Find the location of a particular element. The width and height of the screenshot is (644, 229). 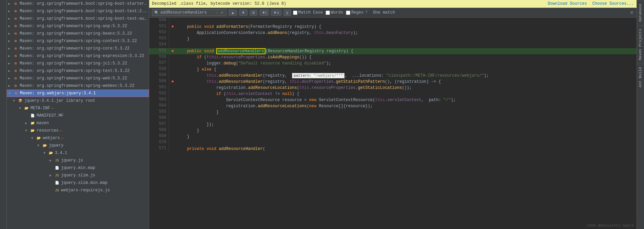

tree-item-5: ▶mMaven: org.springframework:spring-cont… is located at coordinates (78, 41).